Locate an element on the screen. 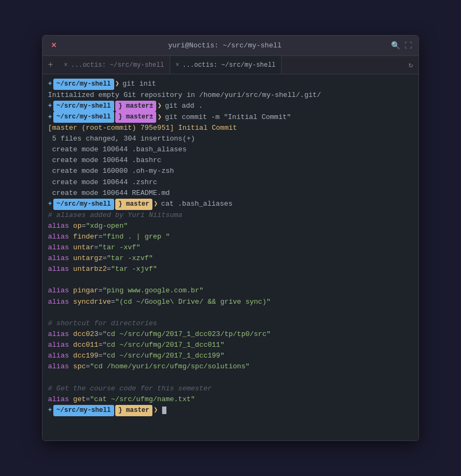 The height and width of the screenshot is (476, 461). alias-finder: alias finder="find . | grep " is located at coordinates (230, 237).